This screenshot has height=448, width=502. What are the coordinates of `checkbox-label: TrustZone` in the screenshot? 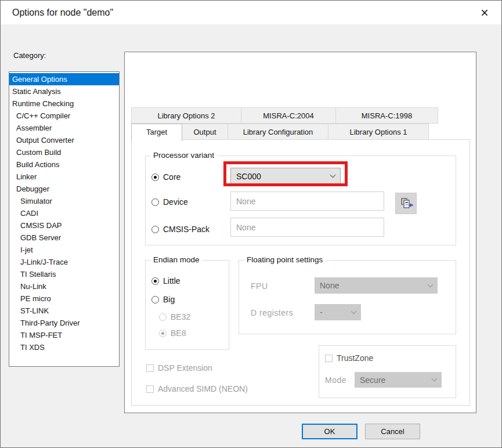 It's located at (355, 358).